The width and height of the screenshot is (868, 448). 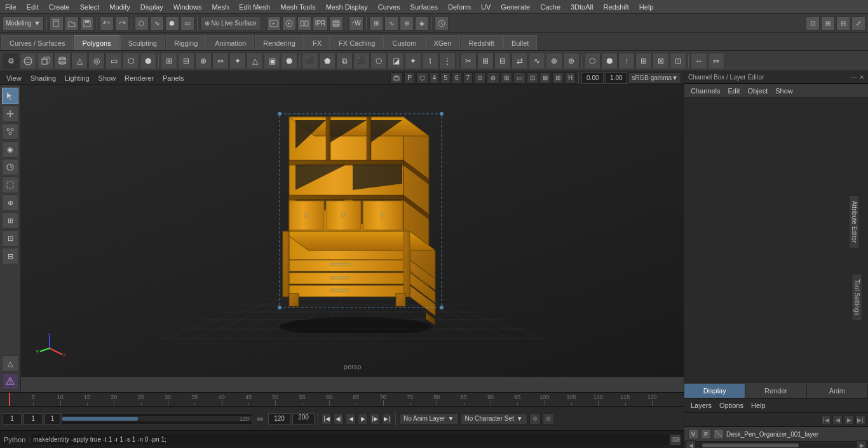 What do you see at coordinates (60, 7) in the screenshot?
I see `menu-create: Create` at bounding box center [60, 7].